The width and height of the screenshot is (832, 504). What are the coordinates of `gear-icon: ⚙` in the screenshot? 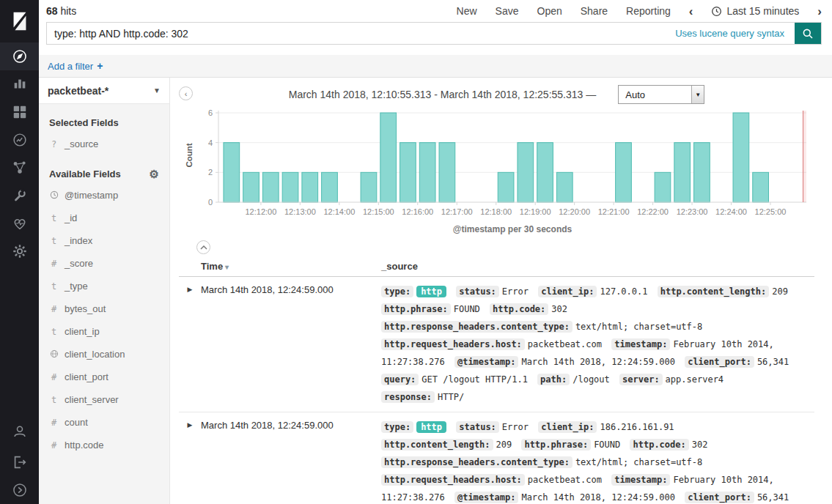 It's located at (154, 174).